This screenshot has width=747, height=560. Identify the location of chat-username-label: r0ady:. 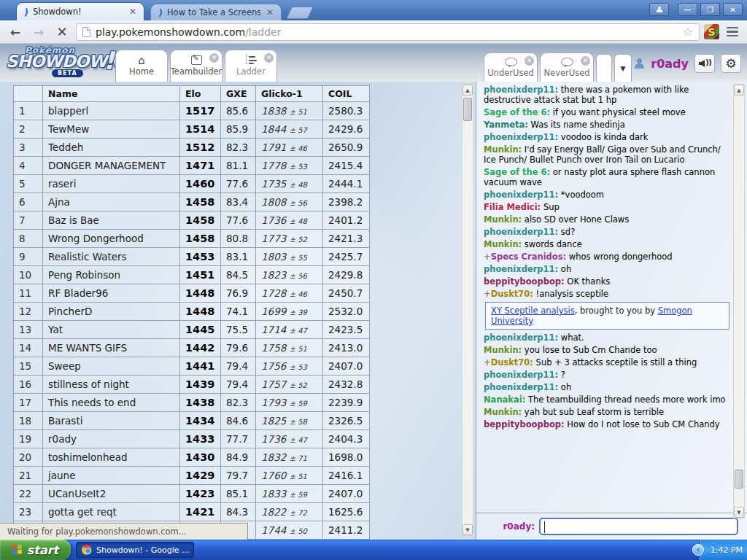
(508, 526).